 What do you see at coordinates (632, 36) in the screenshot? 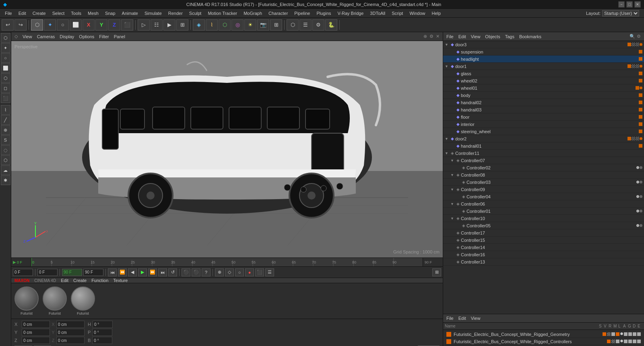
I see `obj-search-icon: 🔍` at bounding box center [632, 36].